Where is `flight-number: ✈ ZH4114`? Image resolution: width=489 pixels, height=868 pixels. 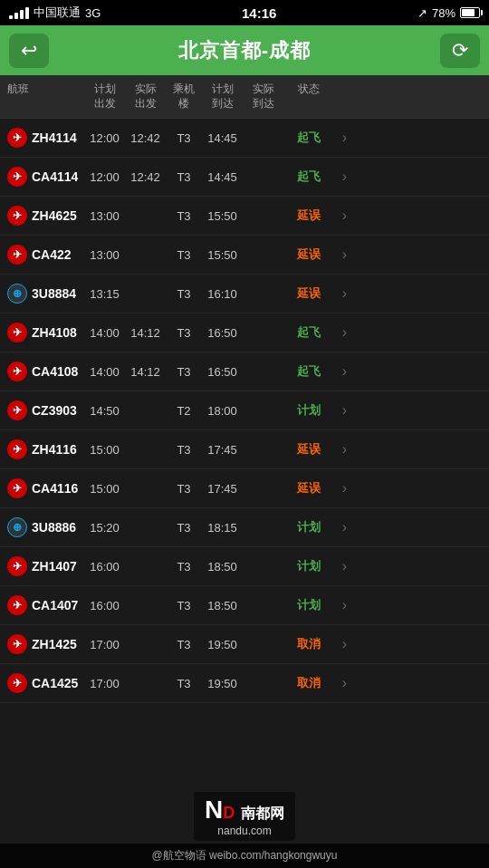
flight-number: ✈ ZH4114 is located at coordinates (45, 138).